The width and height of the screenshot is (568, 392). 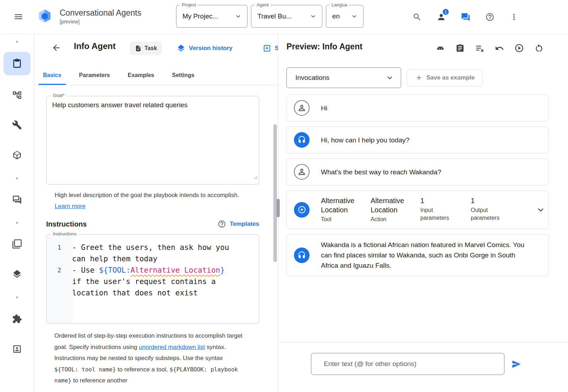 What do you see at coordinates (490, 48) in the screenshot?
I see `preview-toolbar-icons` at bounding box center [490, 48].